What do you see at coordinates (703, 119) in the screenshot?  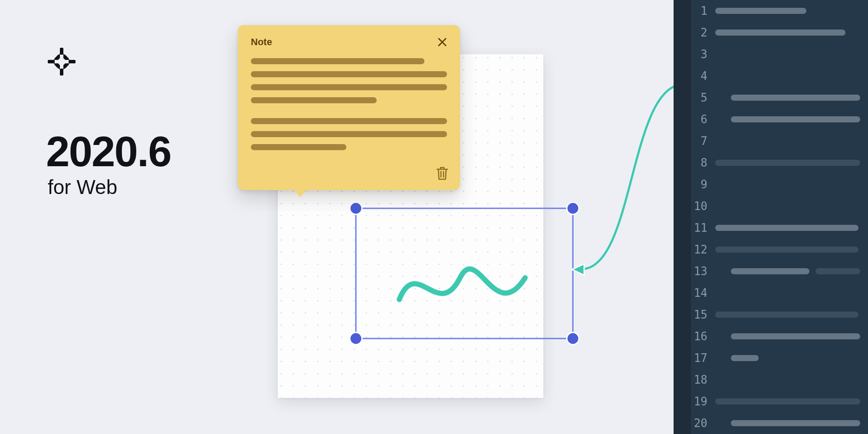 I see `line-number: 6` at bounding box center [703, 119].